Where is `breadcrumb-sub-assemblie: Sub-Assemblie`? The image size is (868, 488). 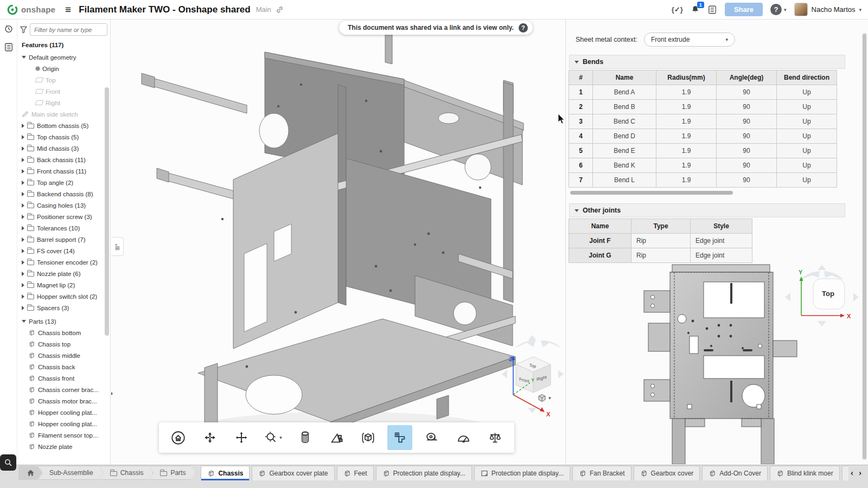
breadcrumb-sub-assemblie: Sub-Assemblie is located at coordinates (71, 473).